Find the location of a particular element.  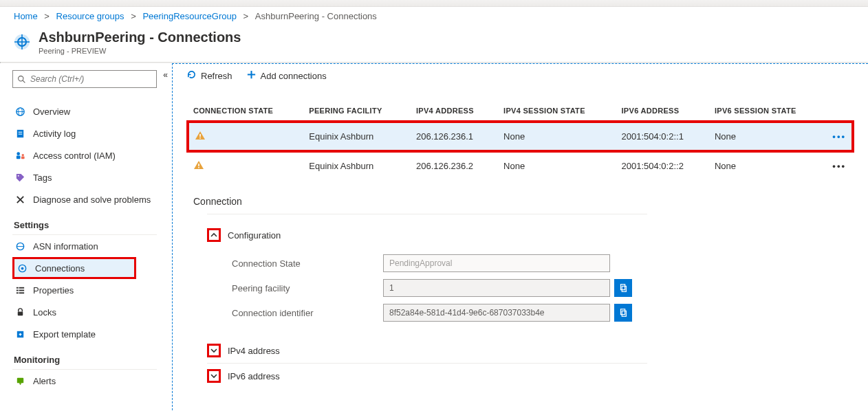

configuration-label: Configuration is located at coordinates (254, 235).